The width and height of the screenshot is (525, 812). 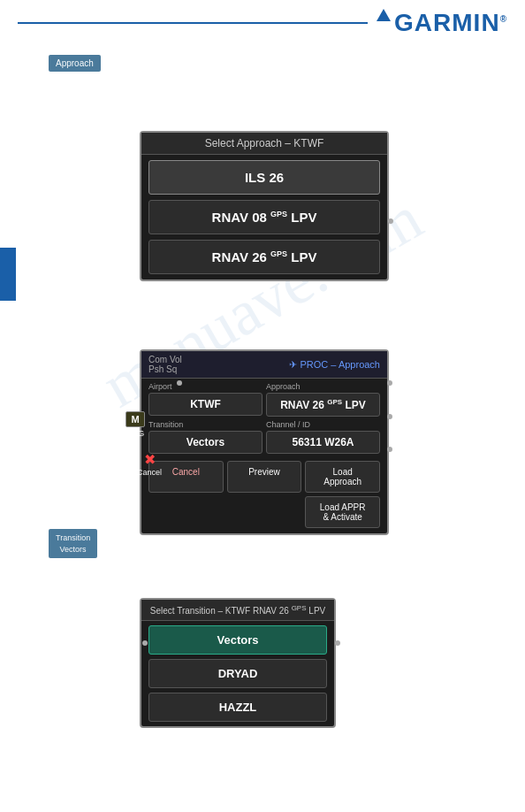 I want to click on approach-value: RNAV 26 GPS LPV, so click(x=323, y=405).